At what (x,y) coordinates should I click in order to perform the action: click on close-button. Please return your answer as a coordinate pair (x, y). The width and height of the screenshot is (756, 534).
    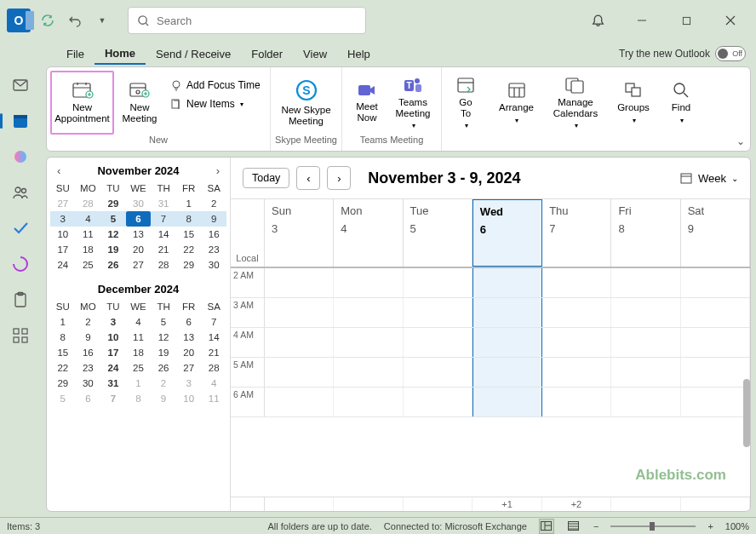
    Looking at the image, I should click on (730, 20).